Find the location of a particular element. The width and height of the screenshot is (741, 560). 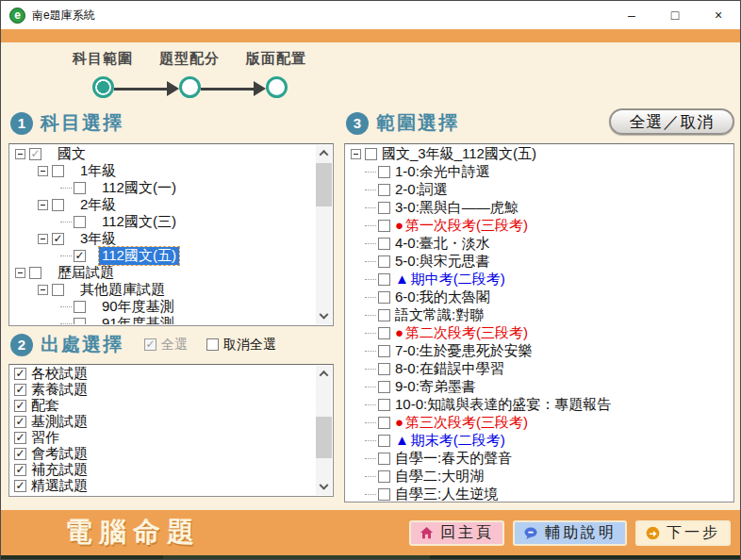

deselect-all-checkbox: 取消全選 is located at coordinates (241, 345).